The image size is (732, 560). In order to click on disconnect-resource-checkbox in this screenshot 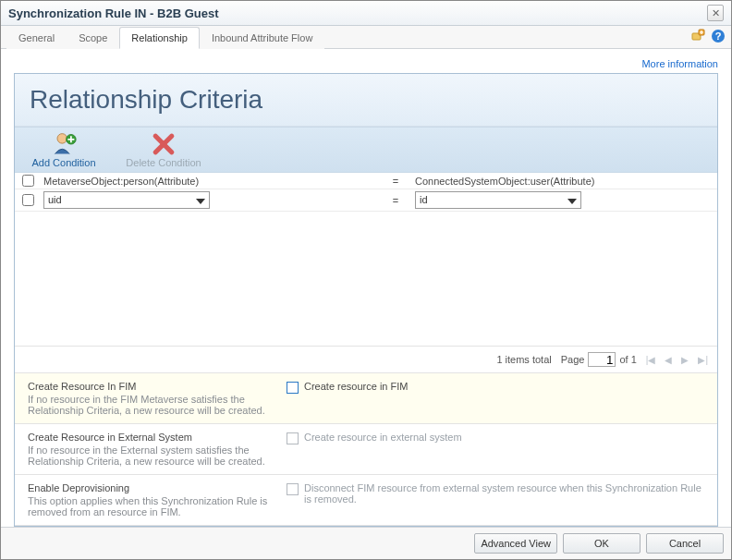, I will do `click(292, 490)`.